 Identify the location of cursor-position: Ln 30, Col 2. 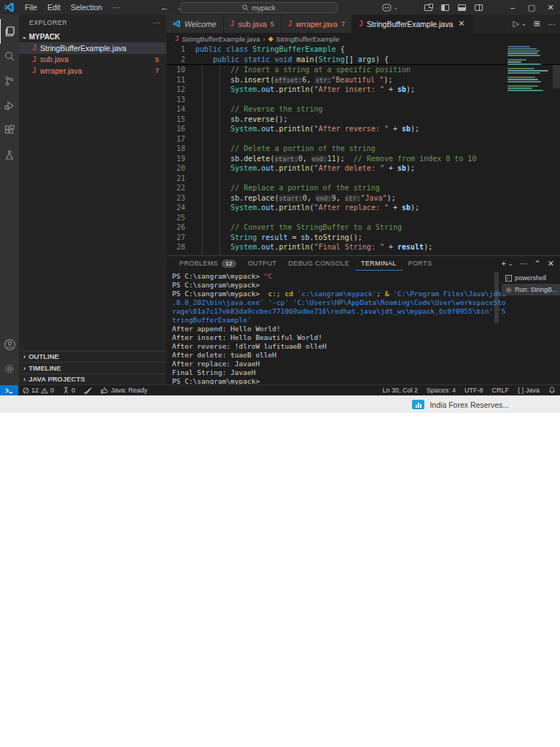
(400, 391).